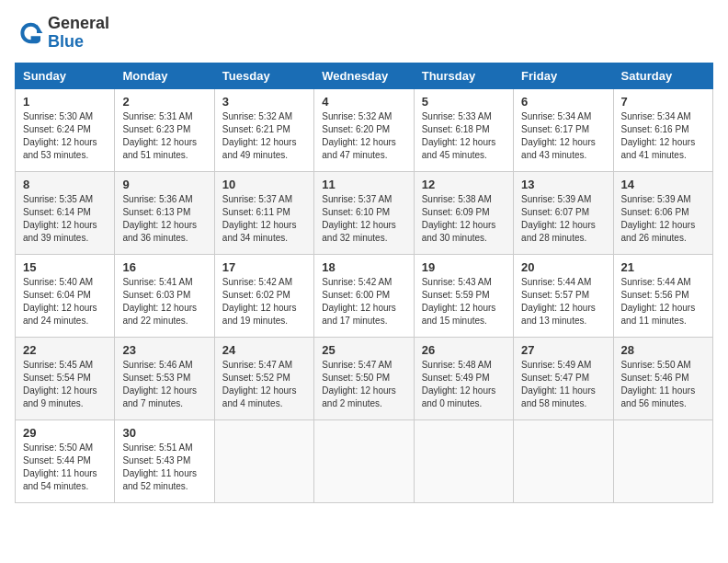 This screenshot has width=728, height=563. I want to click on calendar-cell: 16Sunrise: 5:41 AMSunset: 6:03 PMDayligh…, so click(165, 295).